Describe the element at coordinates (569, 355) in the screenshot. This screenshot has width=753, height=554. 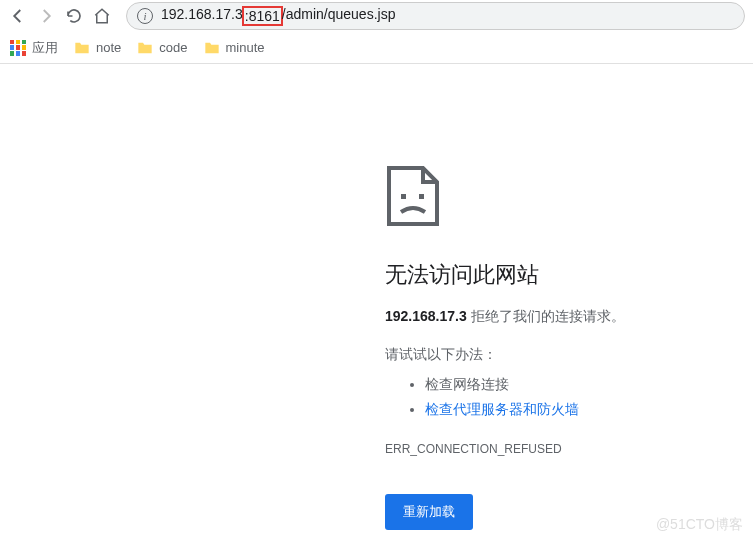
I see `error-try-label: 请试试以下办法：` at that location.